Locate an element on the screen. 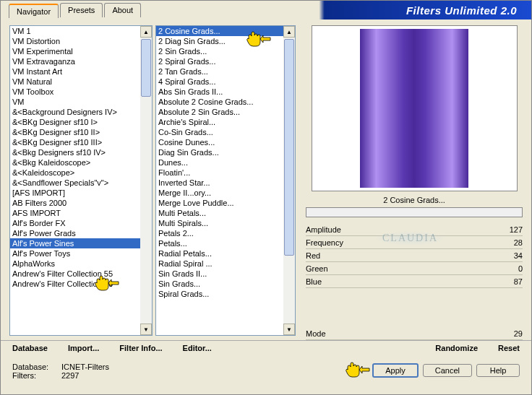  category-item: VM Extravaganza is located at coordinates (81, 61).